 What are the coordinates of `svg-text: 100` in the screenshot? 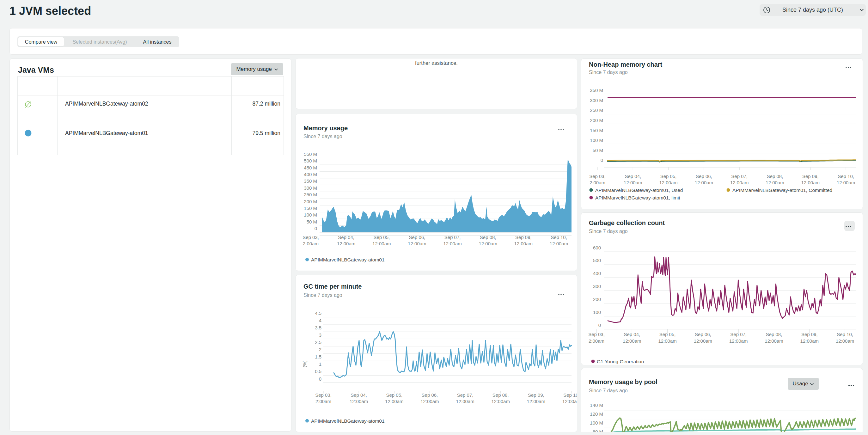 It's located at (597, 312).